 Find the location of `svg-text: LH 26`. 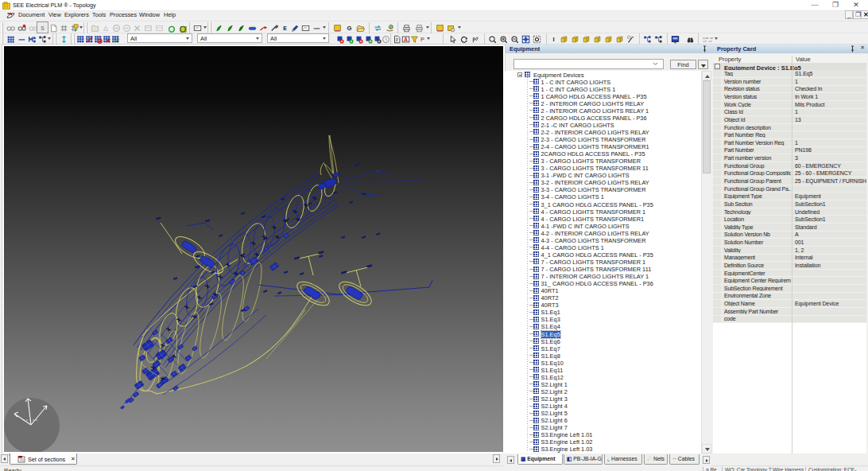

svg-text: LH 26 is located at coordinates (707, 41).